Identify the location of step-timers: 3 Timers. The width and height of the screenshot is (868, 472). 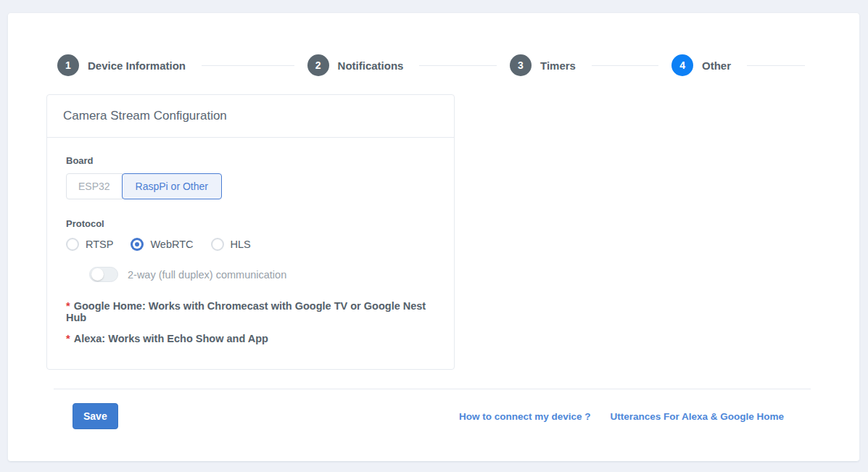
(590, 65).